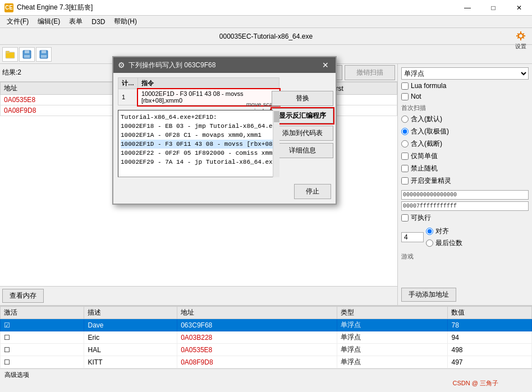 The height and width of the screenshot is (392, 532). What do you see at coordinates (199, 144) in the screenshot?
I see `disasm-view: Tutorial-x86_64.exe+2EF1D: 10002EF18 - E…` at bounding box center [199, 144].